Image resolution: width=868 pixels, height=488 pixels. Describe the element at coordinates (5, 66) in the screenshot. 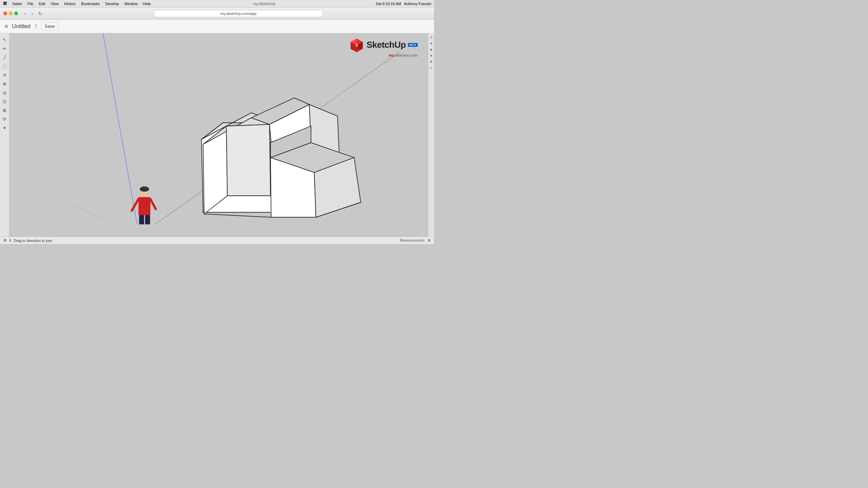

I see `rectangle-tool: ⬚` at that location.